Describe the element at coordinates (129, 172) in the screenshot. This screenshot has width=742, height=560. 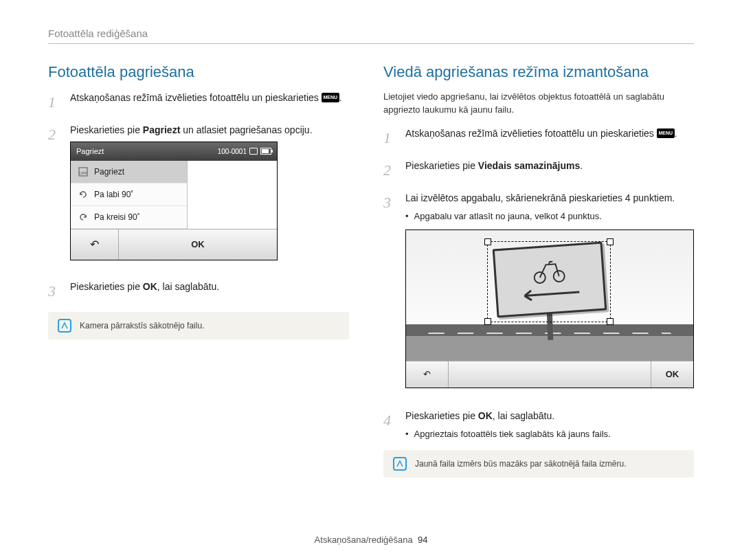
I see `rotate-option-off: OFF Pagriezt` at that location.